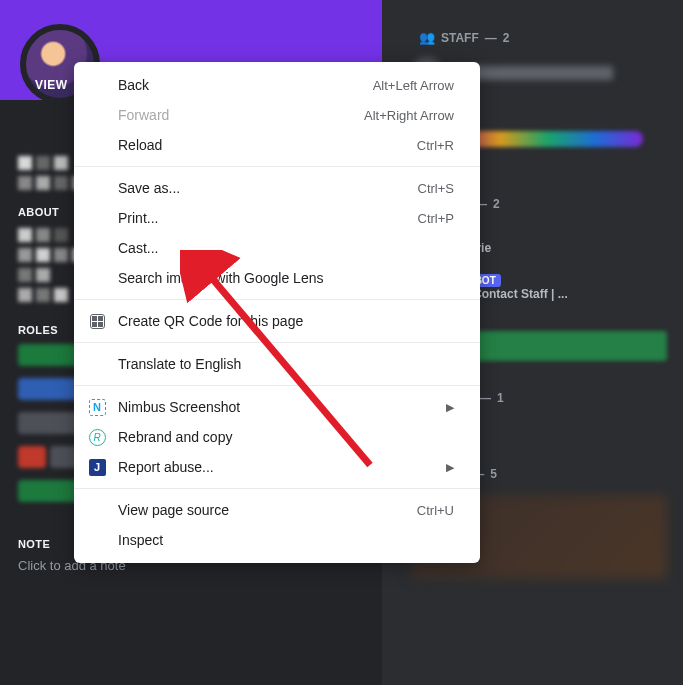 The image size is (683, 685). Describe the element at coordinates (277, 218) in the screenshot. I see `ctx-print: Print... Ctrl+P` at that location.